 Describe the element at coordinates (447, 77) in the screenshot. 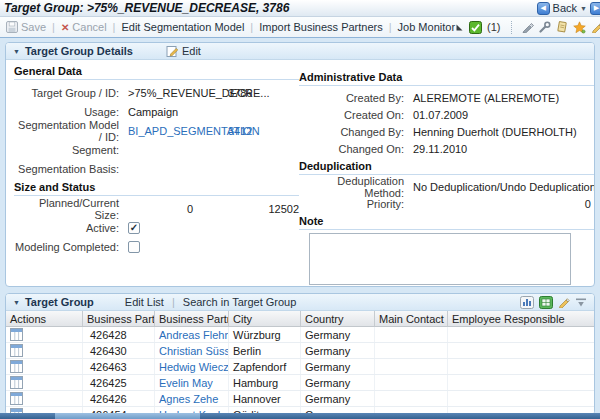

I see `administrative-data-title: Administrative Data` at that location.